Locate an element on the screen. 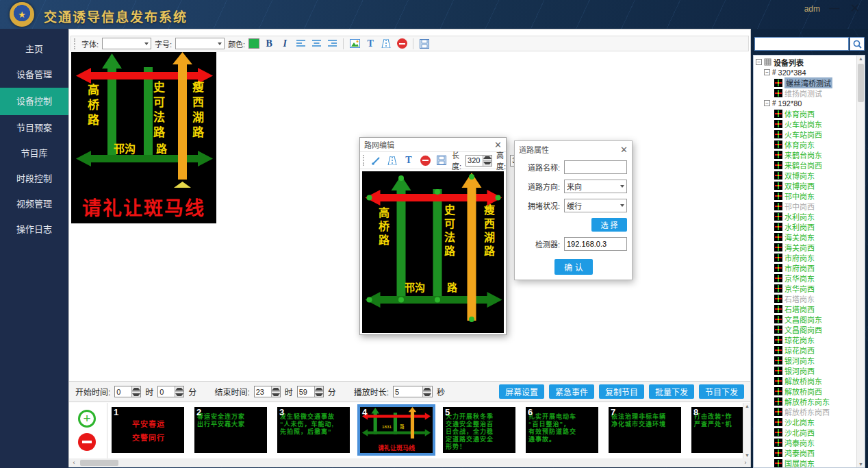 Image resolution: width=868 pixels, height=468 pixels. length-input is located at coordinates (474, 160).